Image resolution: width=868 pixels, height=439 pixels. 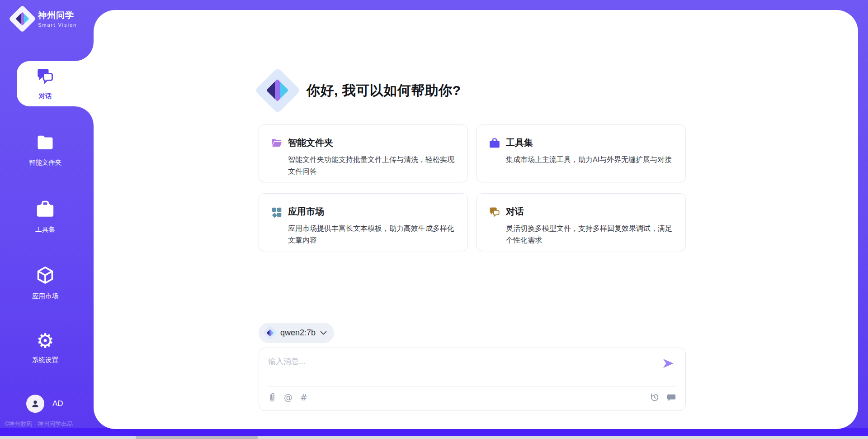 What do you see at coordinates (590, 212) in the screenshot?
I see `card-title: 对话` at bounding box center [590, 212].